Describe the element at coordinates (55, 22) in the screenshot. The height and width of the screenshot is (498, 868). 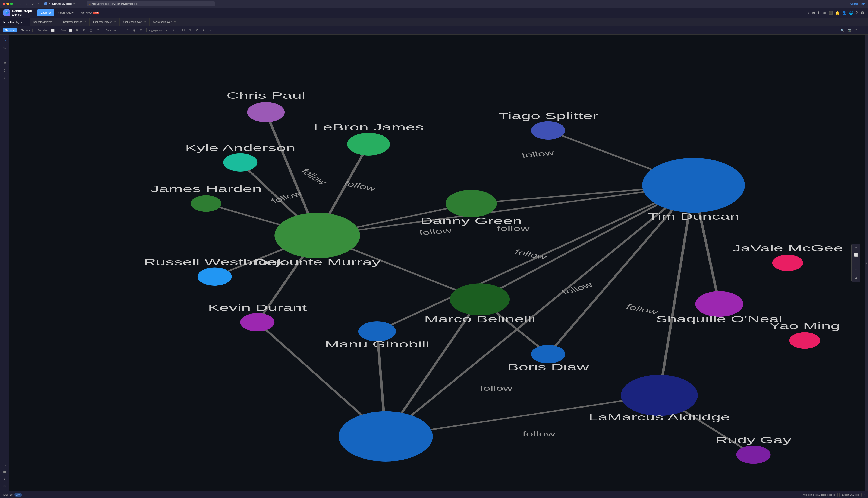
I see `graph-tab-close-1: ✕` at that location.